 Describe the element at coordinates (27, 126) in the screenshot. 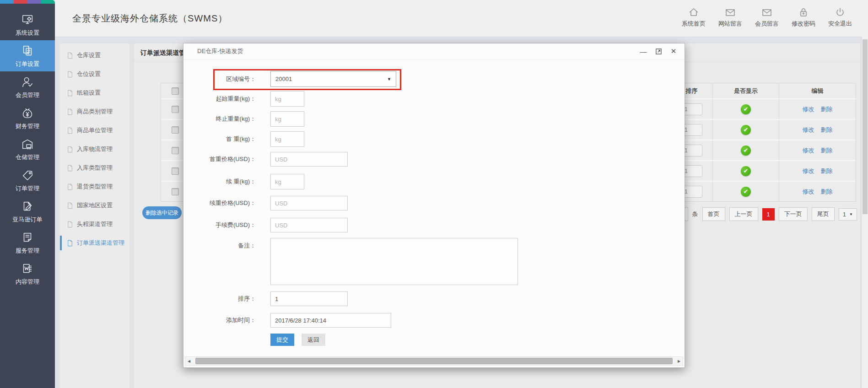

I see `sidebar-item-label: 财务管理` at that location.